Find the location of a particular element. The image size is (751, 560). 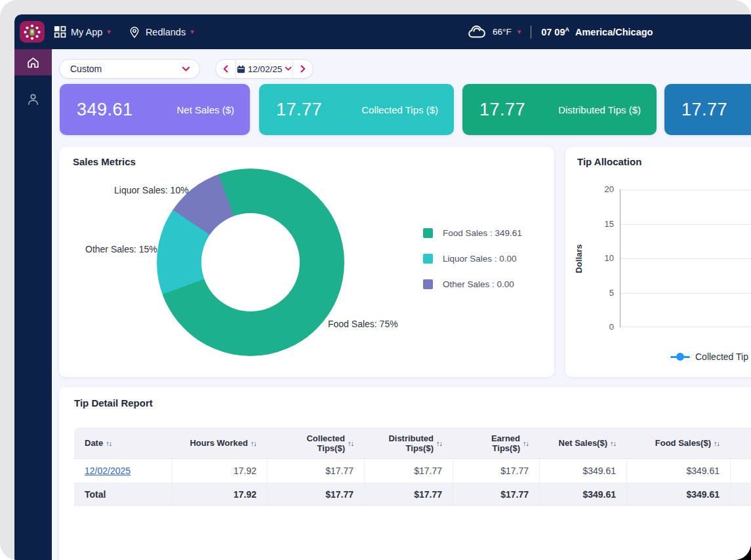

column-header-net-sales: Net Sales($) ↑↓ is located at coordinates (582, 443).